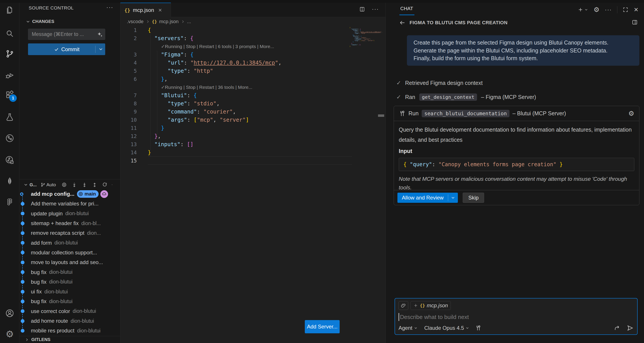 Image resolution: width=644 pixels, height=343 pixels. What do you see at coordinates (94, 185) in the screenshot?
I see `push-icon` at bounding box center [94, 185].